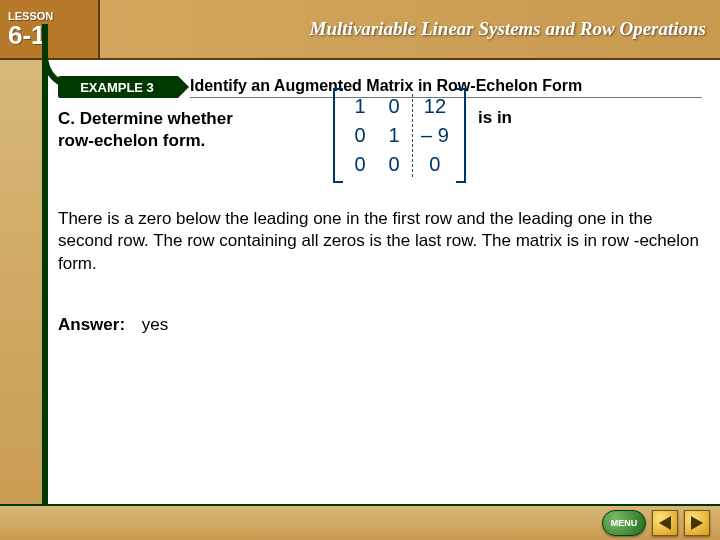  Describe the element at coordinates (435, 136) in the screenshot. I see `matrix-cell: – 9` at that location.